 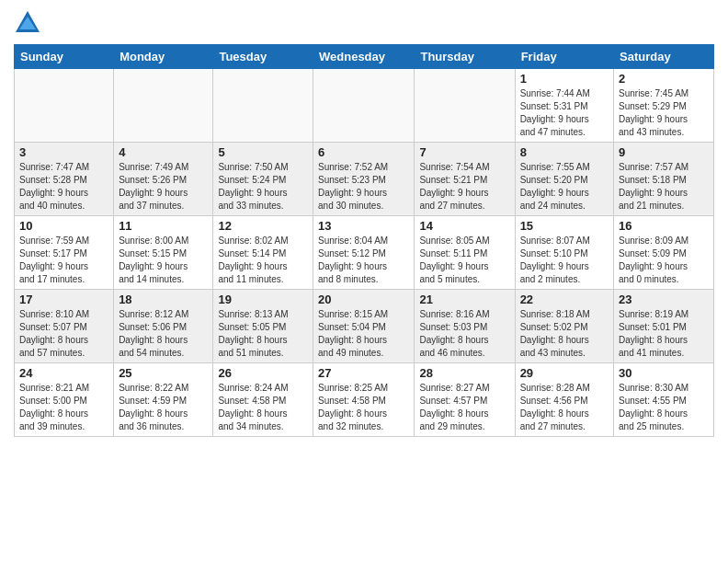 What do you see at coordinates (364, 57) in the screenshot?
I see `calendar-header-wednesday: Wednesday` at bounding box center [364, 57].